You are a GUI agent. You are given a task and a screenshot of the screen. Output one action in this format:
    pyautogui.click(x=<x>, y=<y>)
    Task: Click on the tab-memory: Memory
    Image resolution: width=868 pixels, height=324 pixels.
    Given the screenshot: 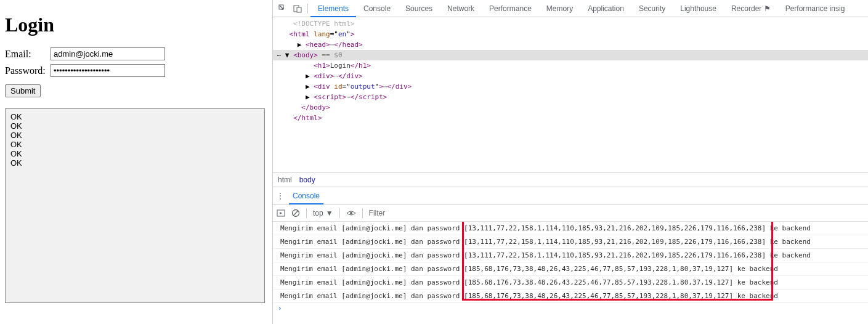 What is the action you would take?
    pyautogui.click(x=559, y=9)
    